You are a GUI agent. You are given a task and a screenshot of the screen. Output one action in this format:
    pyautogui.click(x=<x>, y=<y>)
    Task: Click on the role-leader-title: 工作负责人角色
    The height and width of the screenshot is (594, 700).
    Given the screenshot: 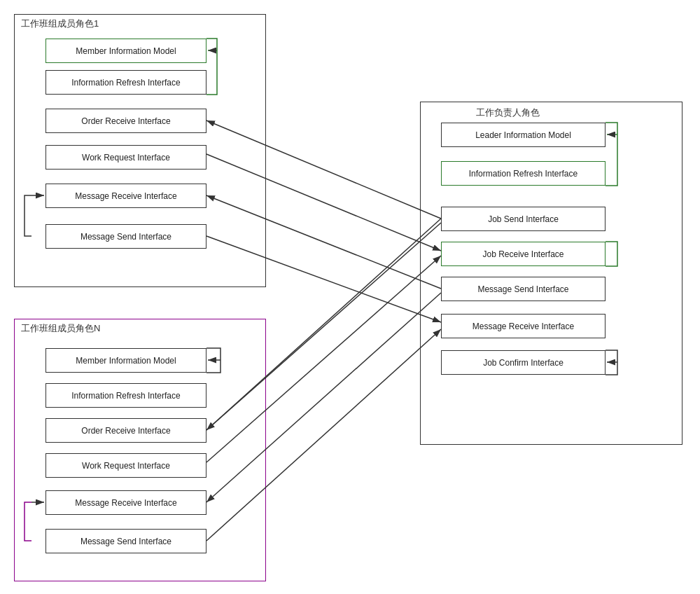 What is the action you would take?
    pyautogui.click(x=508, y=113)
    